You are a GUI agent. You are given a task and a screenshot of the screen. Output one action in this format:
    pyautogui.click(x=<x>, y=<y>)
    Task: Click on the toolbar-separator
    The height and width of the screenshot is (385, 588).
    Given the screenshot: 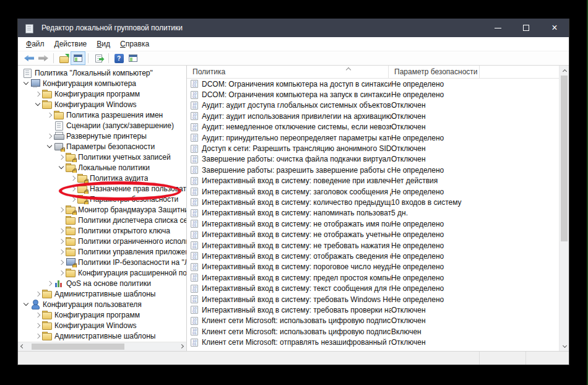 What is the action you would take?
    pyautogui.click(x=88, y=58)
    